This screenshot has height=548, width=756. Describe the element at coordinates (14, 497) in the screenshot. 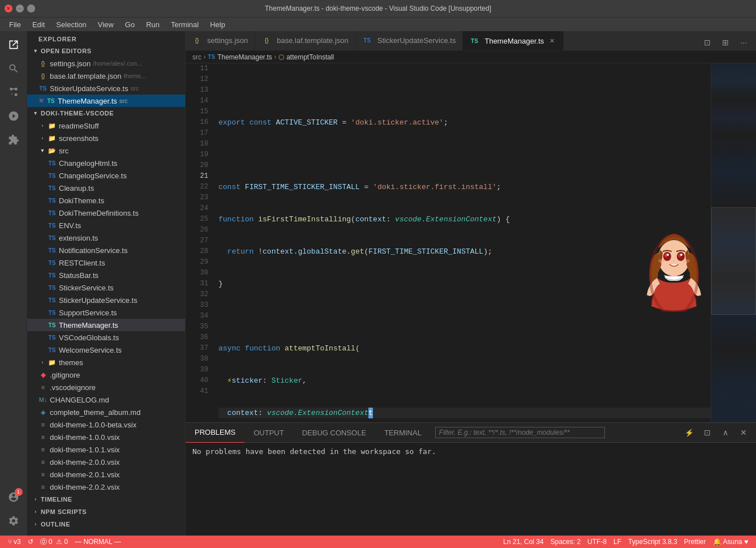

I see `accounts-icon: 1` at that location.